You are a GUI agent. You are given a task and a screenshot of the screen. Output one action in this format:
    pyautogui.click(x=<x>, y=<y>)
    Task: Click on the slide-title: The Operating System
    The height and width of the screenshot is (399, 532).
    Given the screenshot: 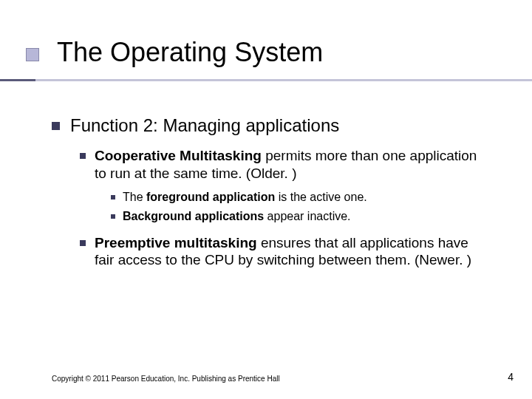 What is the action you would take?
    pyautogui.click(x=190, y=52)
    